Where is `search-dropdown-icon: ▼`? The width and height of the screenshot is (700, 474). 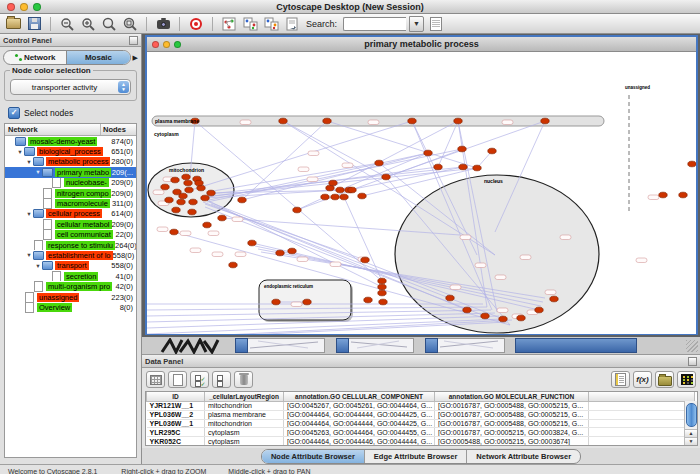 search-dropdown-icon: ▼ is located at coordinates (416, 24).